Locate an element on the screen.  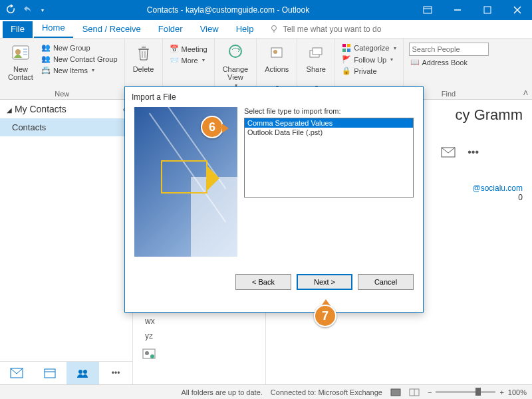
change-view-button: Change View▾ is located at coordinates (235, 65).